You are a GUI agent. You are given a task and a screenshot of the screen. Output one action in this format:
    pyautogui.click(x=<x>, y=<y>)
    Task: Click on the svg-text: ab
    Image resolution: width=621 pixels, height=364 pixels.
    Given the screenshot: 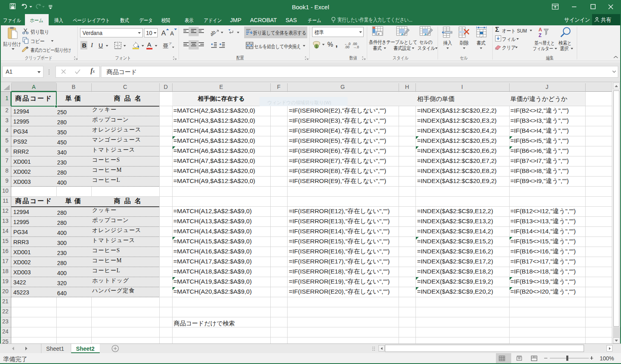 What is the action you would take?
    pyautogui.click(x=214, y=33)
    